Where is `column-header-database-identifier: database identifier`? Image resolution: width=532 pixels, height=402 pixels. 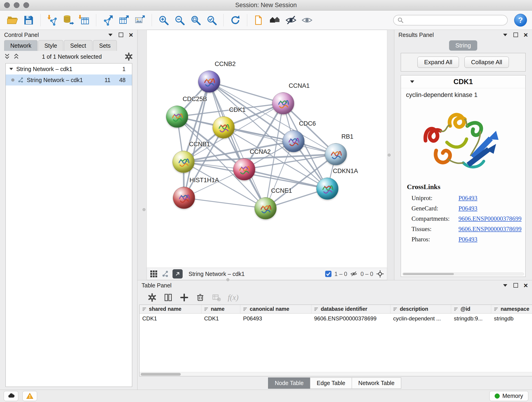
column-header-database-identifier: database identifier is located at coordinates (351, 309).